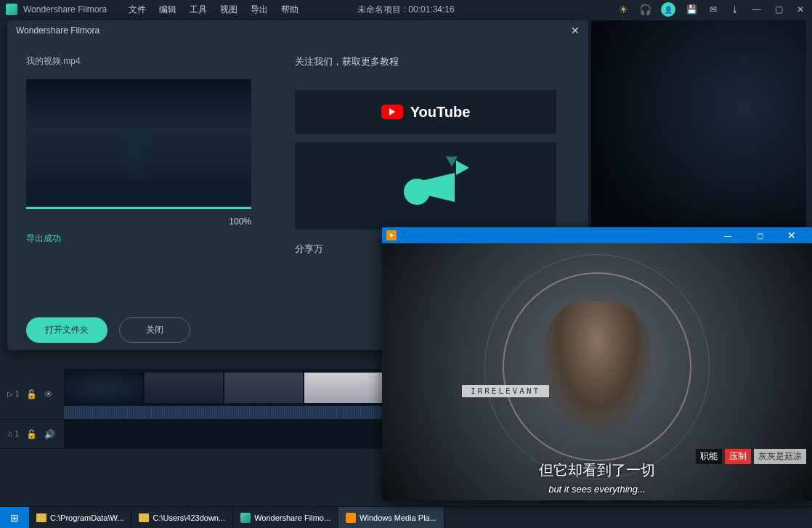 The image size is (812, 528). Describe the element at coordinates (792, 235) in the screenshot. I see `wmp-close-icon: ✕` at that location.